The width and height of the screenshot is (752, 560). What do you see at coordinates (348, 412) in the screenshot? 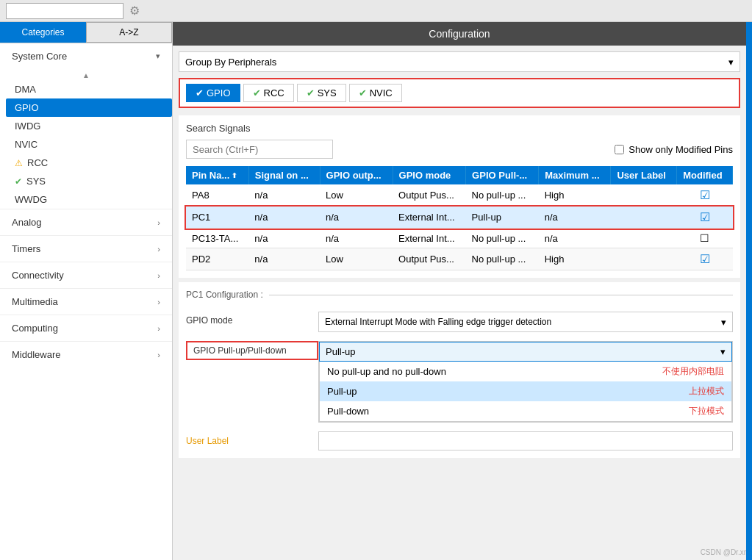
I see `option-pull-down-label: Pull-down` at bounding box center [348, 412].